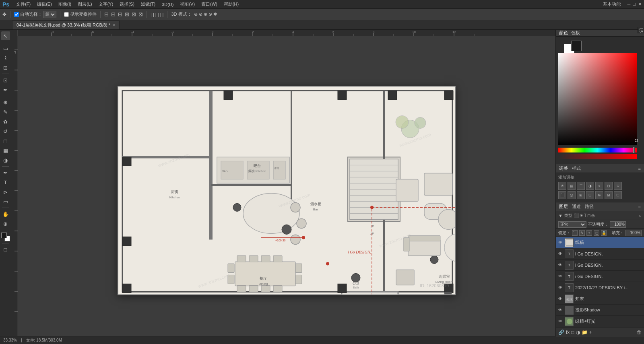  Describe the element at coordinates (562, 195) in the screenshot. I see `bw-adj-icon: ⬛` at that location.